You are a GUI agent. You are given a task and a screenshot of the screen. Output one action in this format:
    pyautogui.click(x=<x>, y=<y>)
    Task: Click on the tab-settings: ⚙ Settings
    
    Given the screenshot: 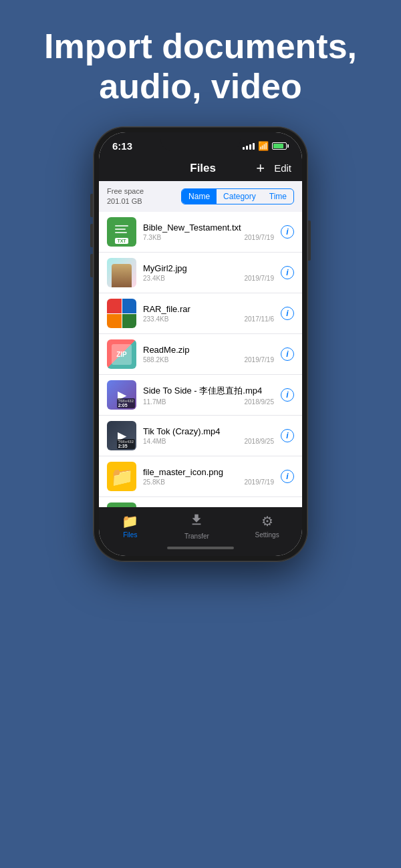 What is the action you would take?
    pyautogui.click(x=267, y=526)
    